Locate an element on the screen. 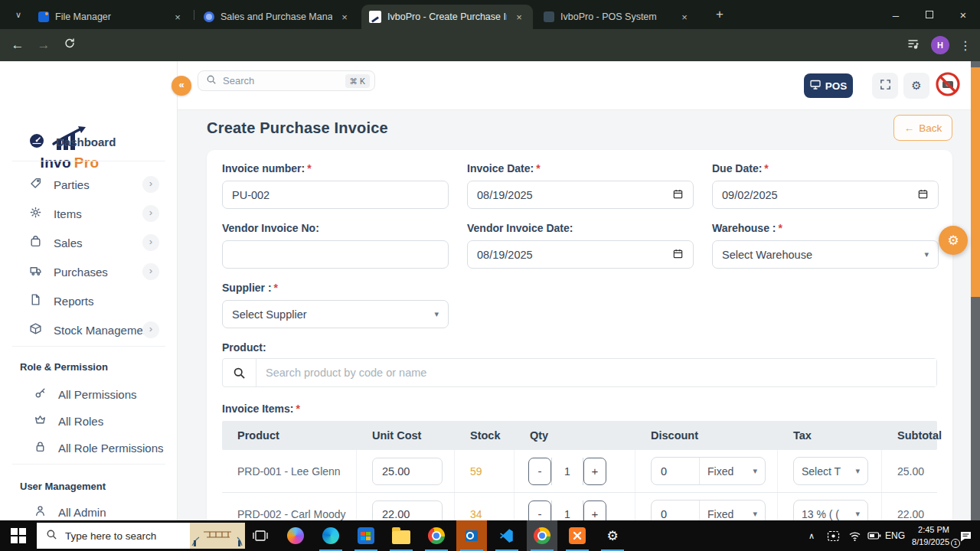 The image size is (980, 551). profile-button: H is located at coordinates (940, 45).